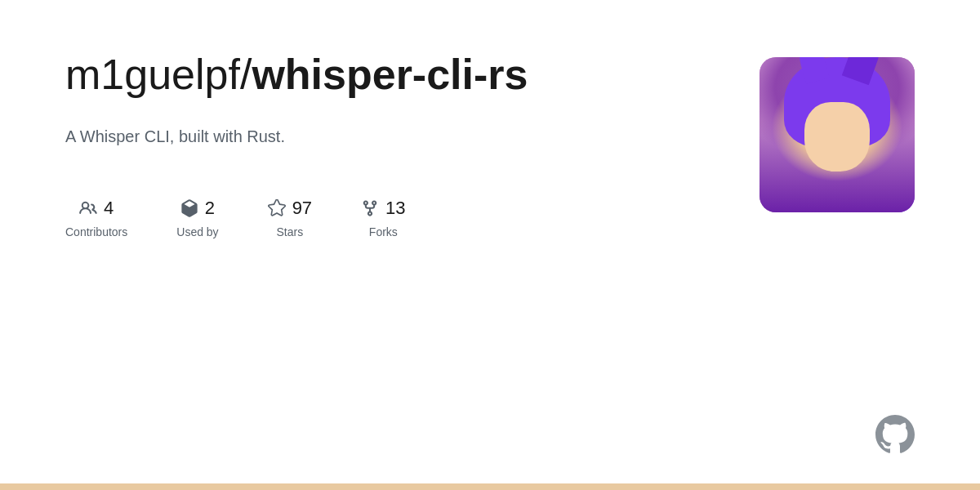 This screenshot has height=490, width=980. Describe the element at coordinates (198, 218) in the screenshot. I see `stat-used-by: 2 Used by` at that location.